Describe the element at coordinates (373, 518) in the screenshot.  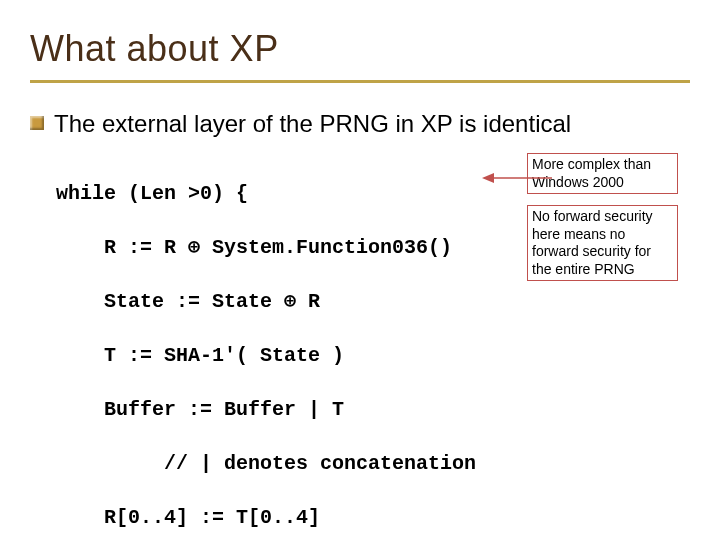
I see `code-line: R[0..4] := T[0..4]` at that location.